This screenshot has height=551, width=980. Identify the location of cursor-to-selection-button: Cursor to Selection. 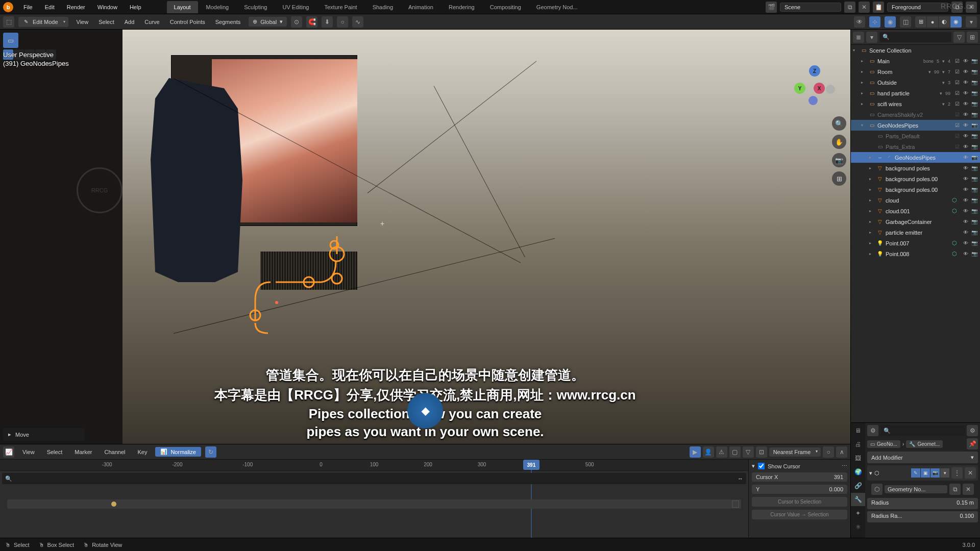
(799, 502).